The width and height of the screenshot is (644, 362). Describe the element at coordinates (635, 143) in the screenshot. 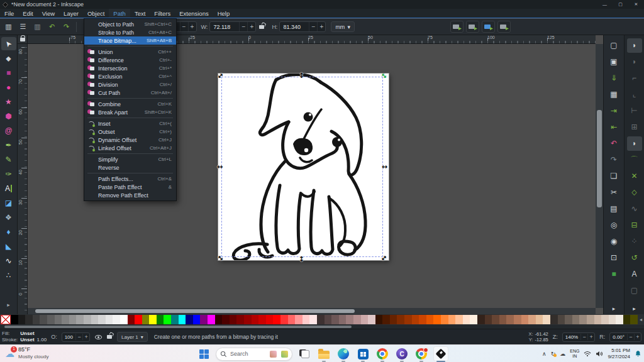

I see `snap-nodes: ◗` at that location.